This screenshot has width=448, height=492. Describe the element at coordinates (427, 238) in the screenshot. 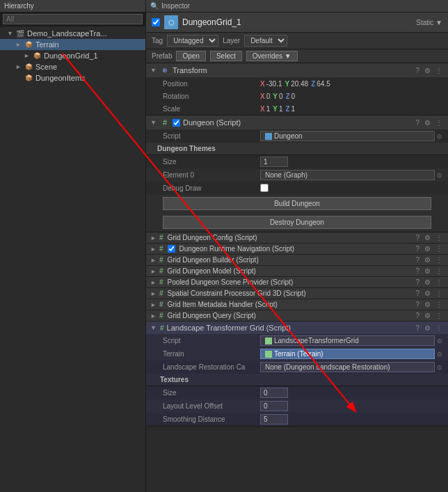

I see `gdconfig-settings: ⚙` at that location.